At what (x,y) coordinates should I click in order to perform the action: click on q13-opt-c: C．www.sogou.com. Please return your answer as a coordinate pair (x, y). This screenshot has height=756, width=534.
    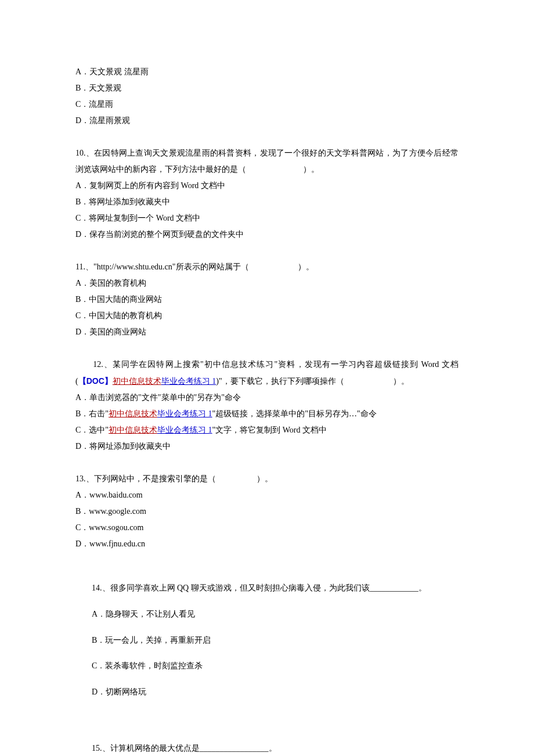
    Looking at the image, I should click on (267, 528).